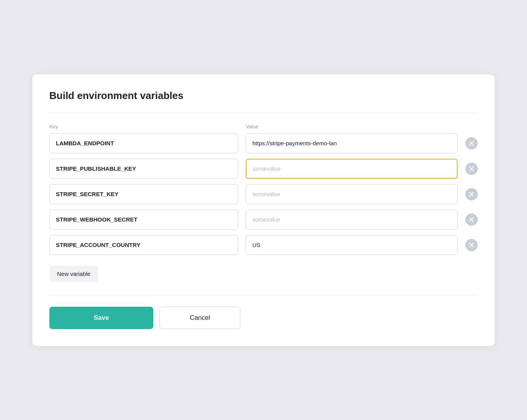 The height and width of the screenshot is (420, 527). What do you see at coordinates (264, 96) in the screenshot?
I see `dialog-title: Build environment variables` at bounding box center [264, 96].